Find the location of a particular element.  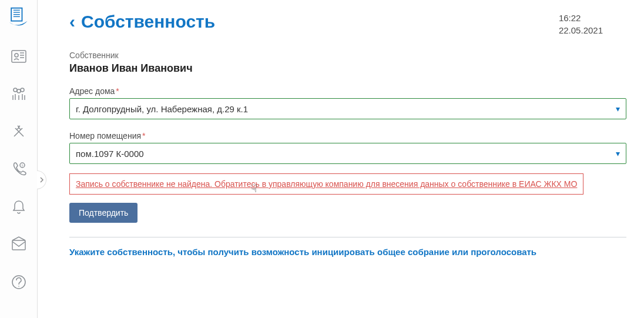

page-title-row: ‹ Собственность is located at coordinates (142, 22).